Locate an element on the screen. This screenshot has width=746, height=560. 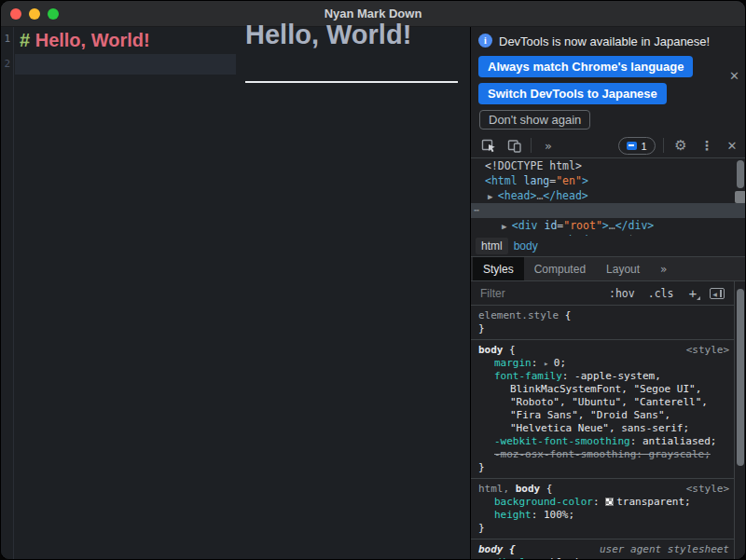
breadcrumb: html body is located at coordinates (608, 246).